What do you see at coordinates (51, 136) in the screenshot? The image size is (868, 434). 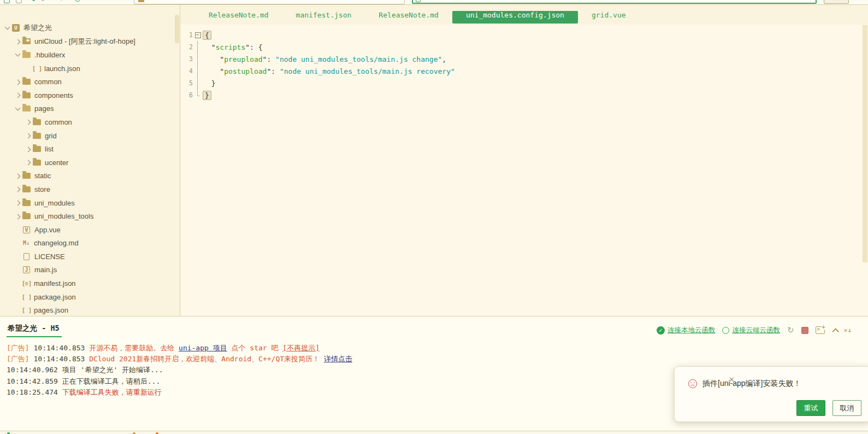 I see `tree-item-label: grid` at bounding box center [51, 136].